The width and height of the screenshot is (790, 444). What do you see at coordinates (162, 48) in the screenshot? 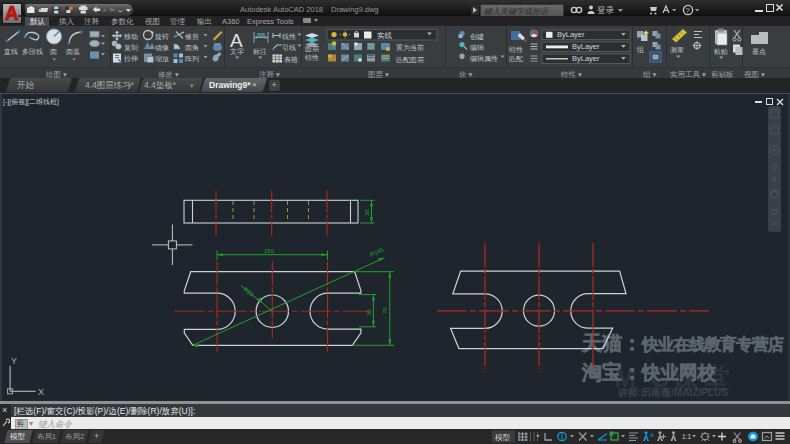
I see `svg-text: 镜像` at bounding box center [162, 48].